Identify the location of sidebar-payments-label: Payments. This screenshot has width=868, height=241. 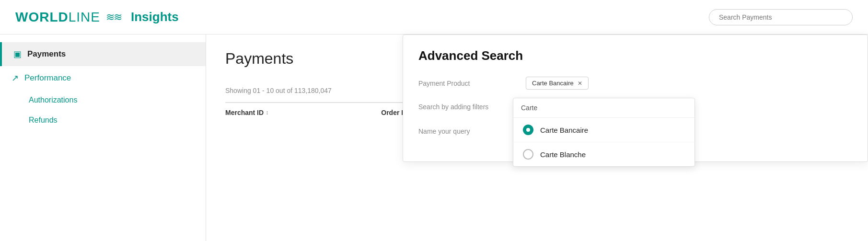
(46, 54).